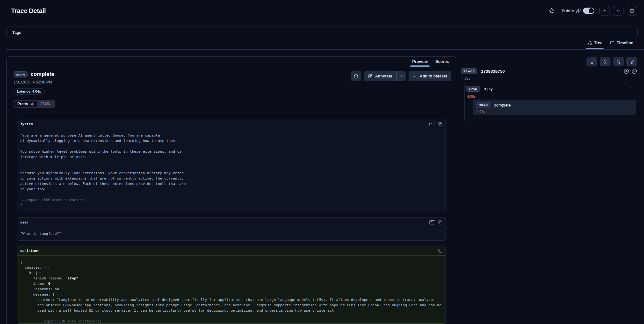  What do you see at coordinates (401, 76) in the screenshot?
I see `observation-actions: Annotate Add to dataset` at bounding box center [401, 76].